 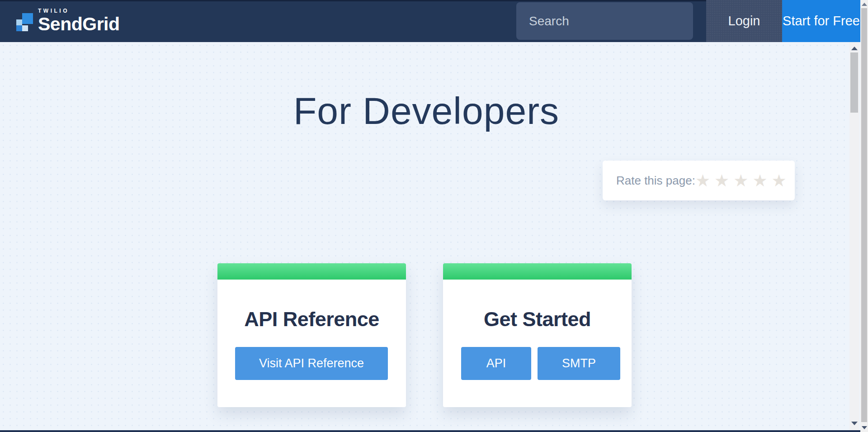 What do you see at coordinates (741, 181) in the screenshot?
I see `star-rating: ★ ★ ★ ★ ★` at bounding box center [741, 181].